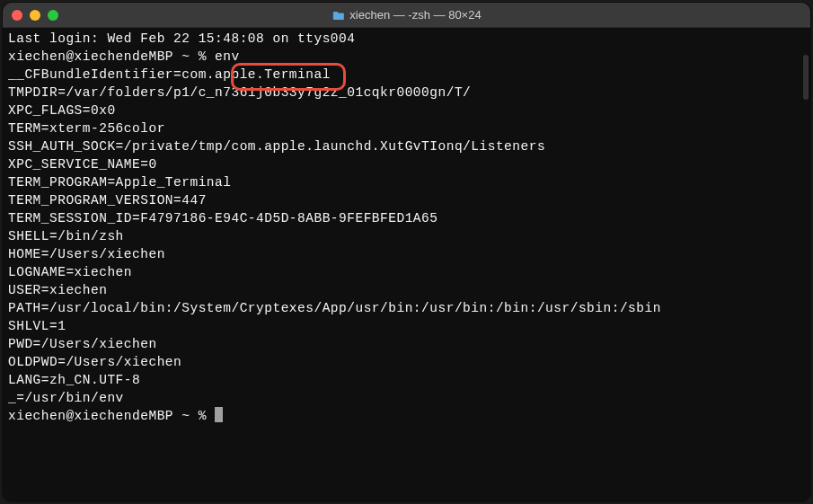 The image size is (813, 504). I want to click on env-line: XPC_FLAGS=0x0, so click(406, 111).